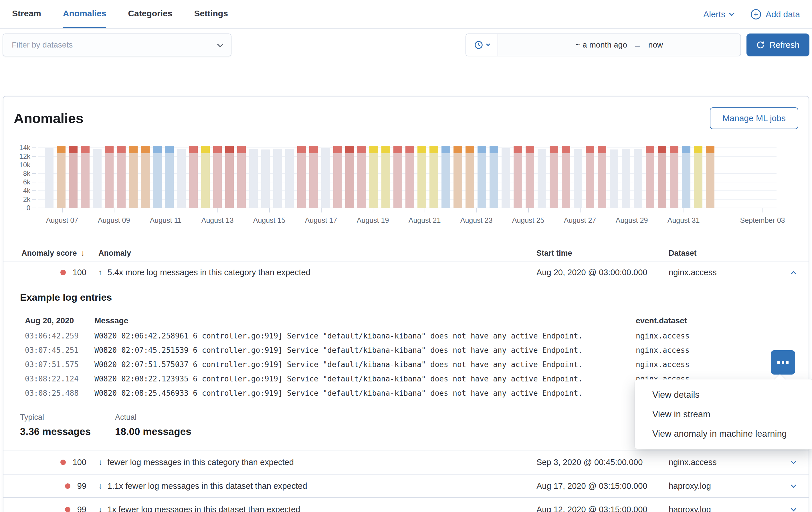 This screenshot has height=512, width=812. Describe the element at coordinates (783, 362) in the screenshot. I see `log-entry-actions-button` at that location.